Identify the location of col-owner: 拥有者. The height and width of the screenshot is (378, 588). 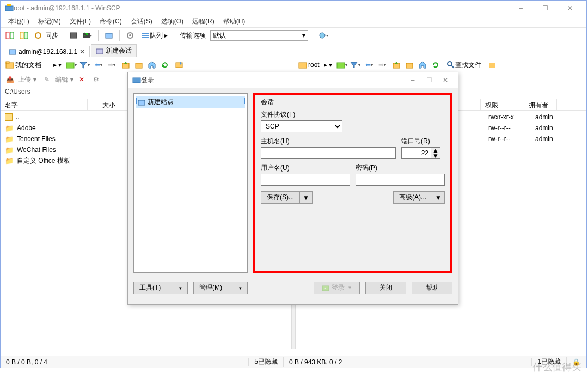
(541, 105).